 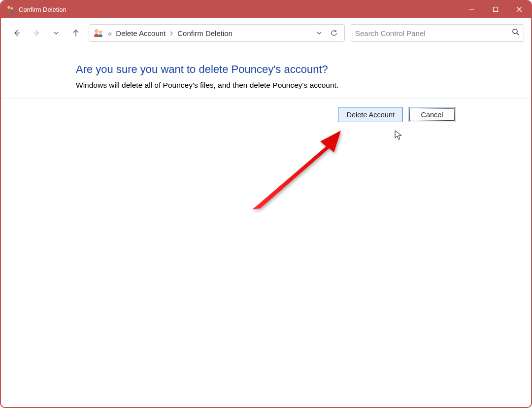 I want to click on delete-account-button: Delete Account, so click(x=370, y=114).